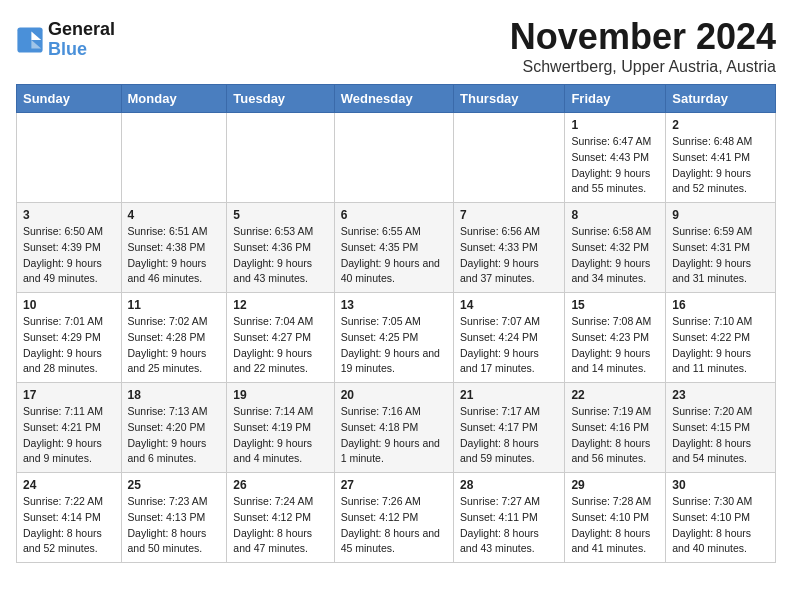 Image resolution: width=792 pixels, height=612 pixels. Describe the element at coordinates (616, 99) in the screenshot. I see `calendar-header-friday: Friday` at that location.